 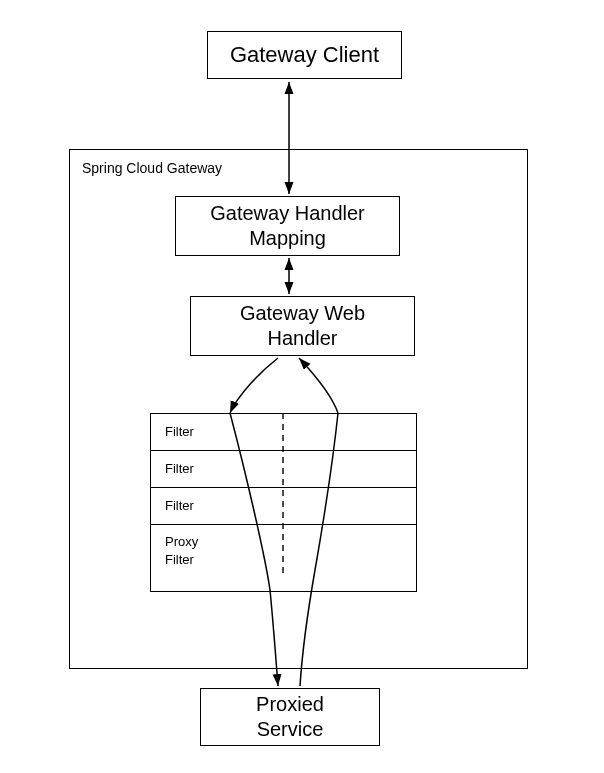 What do you see at coordinates (152, 168) in the screenshot?
I see `container-label: Spring Cloud Gateway` at bounding box center [152, 168].